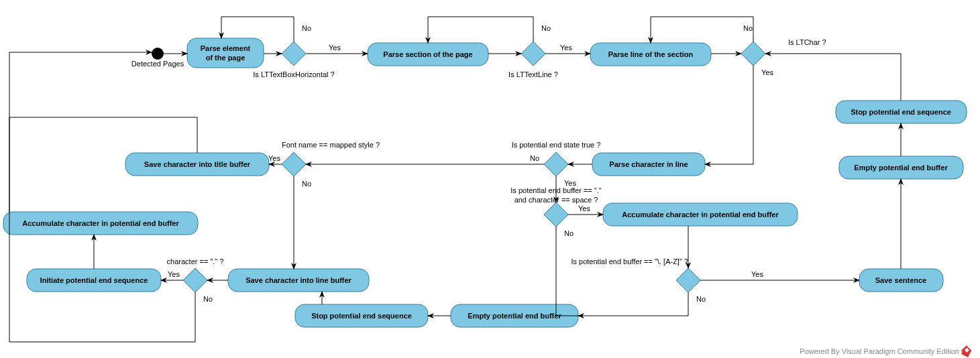  What do you see at coordinates (629, 261) in the screenshot?
I see `decision-d8-q: Is potential end buffer == "\. [A-Z]" ?` at bounding box center [629, 261].